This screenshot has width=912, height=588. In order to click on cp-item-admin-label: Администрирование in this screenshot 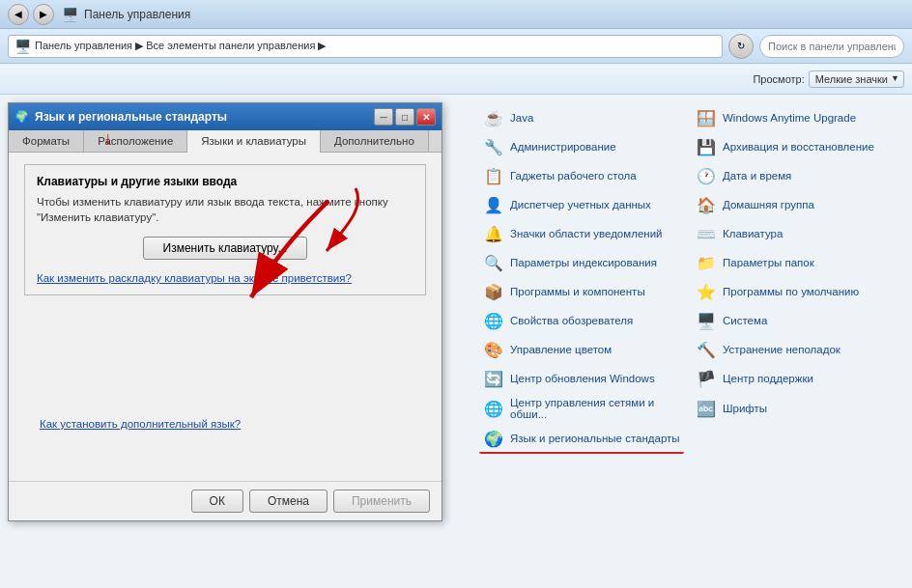, I will do `click(563, 147)`.